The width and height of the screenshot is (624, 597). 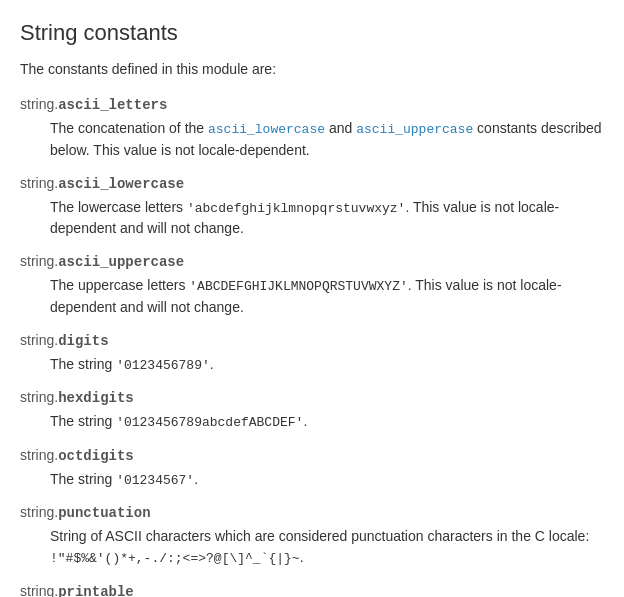 I want to click on entry-name: printable, so click(x=96, y=591).